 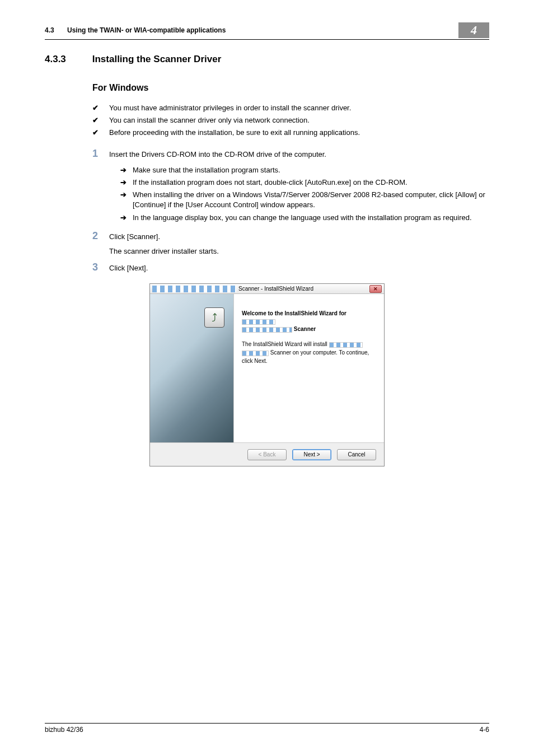 I want to click on installer-icon: ⤴, so click(x=214, y=318).